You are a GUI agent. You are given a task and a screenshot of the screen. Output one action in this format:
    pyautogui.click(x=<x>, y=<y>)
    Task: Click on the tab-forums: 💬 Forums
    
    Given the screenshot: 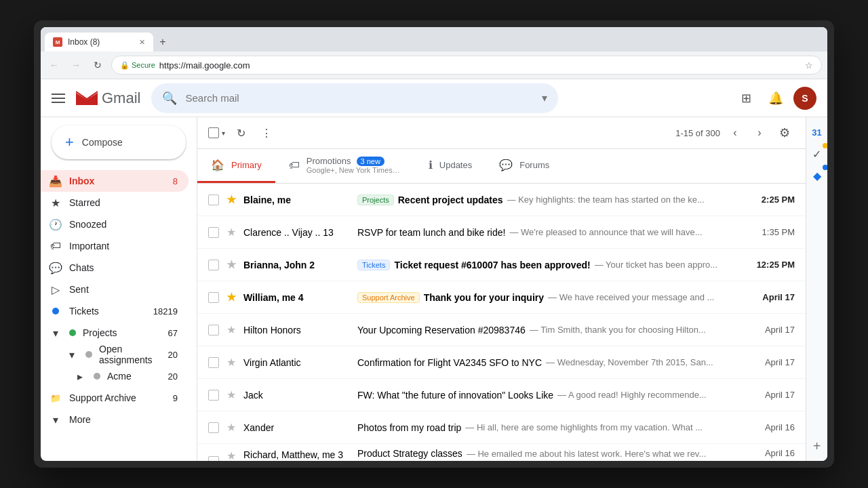 What is the action you would take?
    pyautogui.click(x=524, y=166)
    